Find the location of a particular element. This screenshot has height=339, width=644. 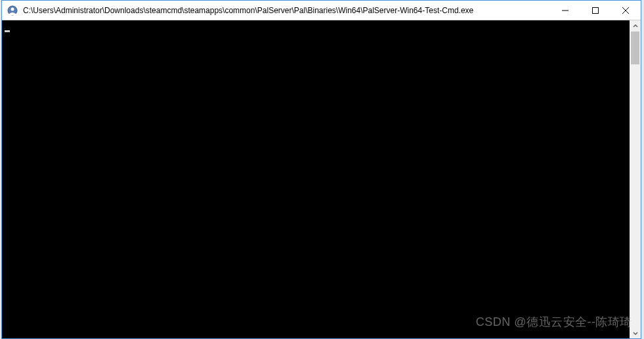

scroll-thumb is located at coordinates (635, 48).